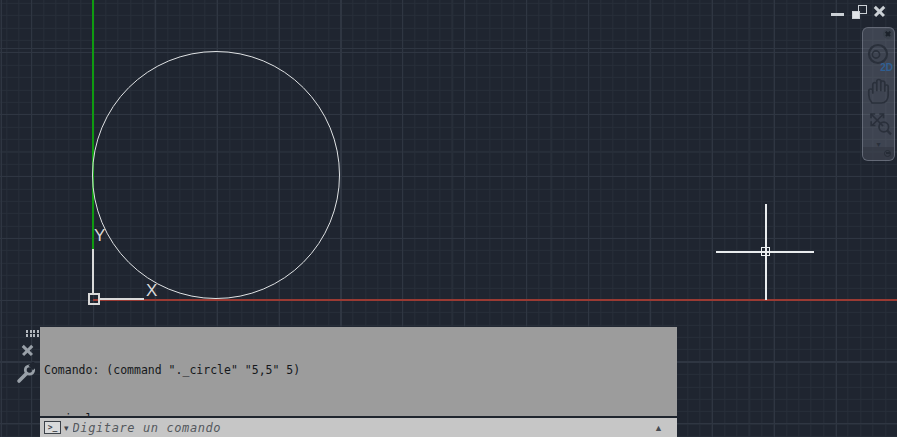  What do you see at coordinates (358, 372) in the screenshot?
I see `command-history: Comando: (command "._circle" "5,5" 5) ._…` at bounding box center [358, 372].